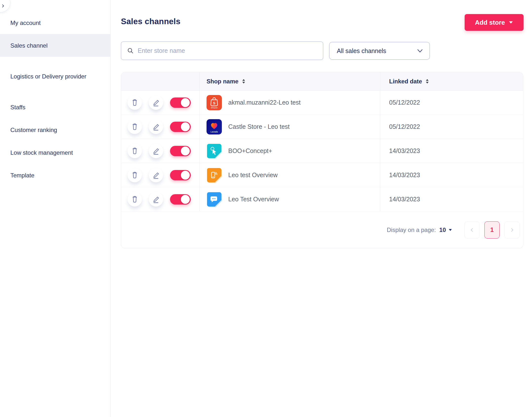 This screenshot has height=417, width=532. What do you see at coordinates (265, 103) in the screenshot?
I see `shop-name: akmal.muzanni22-Leo test` at bounding box center [265, 103].